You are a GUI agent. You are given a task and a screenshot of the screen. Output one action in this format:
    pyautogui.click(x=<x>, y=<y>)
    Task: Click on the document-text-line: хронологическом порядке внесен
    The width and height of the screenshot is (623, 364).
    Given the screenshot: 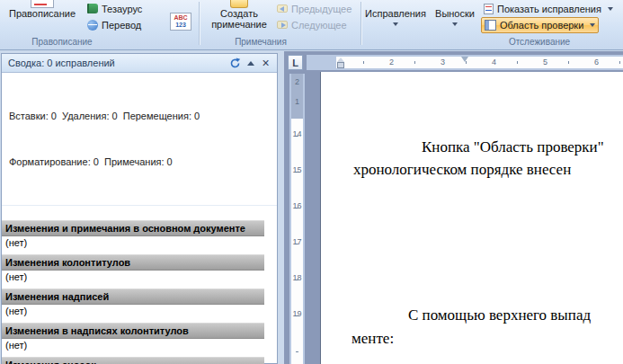 What is the action you would take?
    pyautogui.click(x=462, y=170)
    